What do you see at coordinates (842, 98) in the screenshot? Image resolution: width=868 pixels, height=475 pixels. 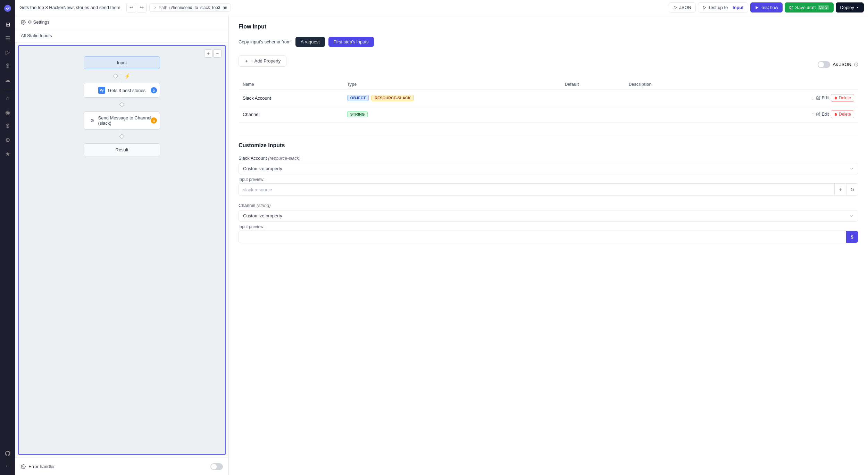 I see `delete-slack-account: Delete` at bounding box center [842, 98].